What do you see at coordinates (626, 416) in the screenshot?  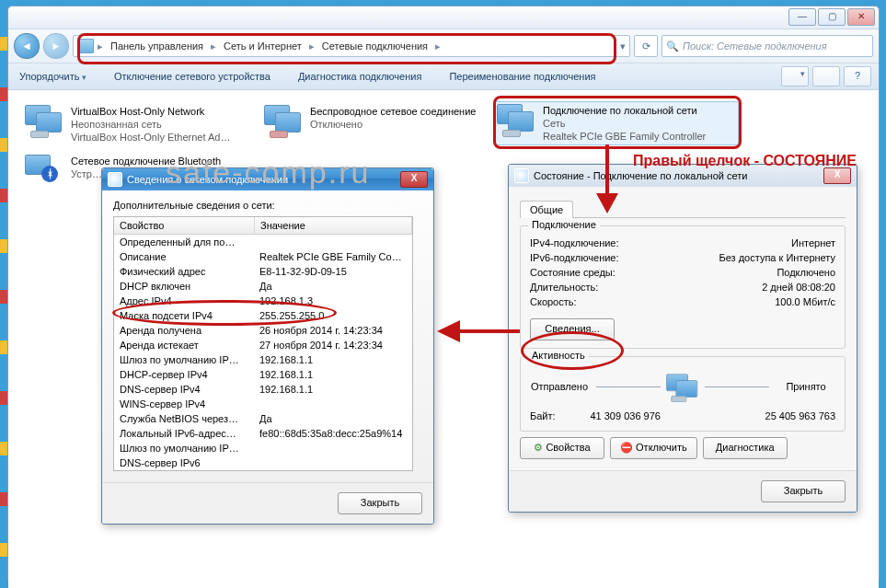 I see `value-bytes-sent: 41 309 036 976` at bounding box center [626, 416].